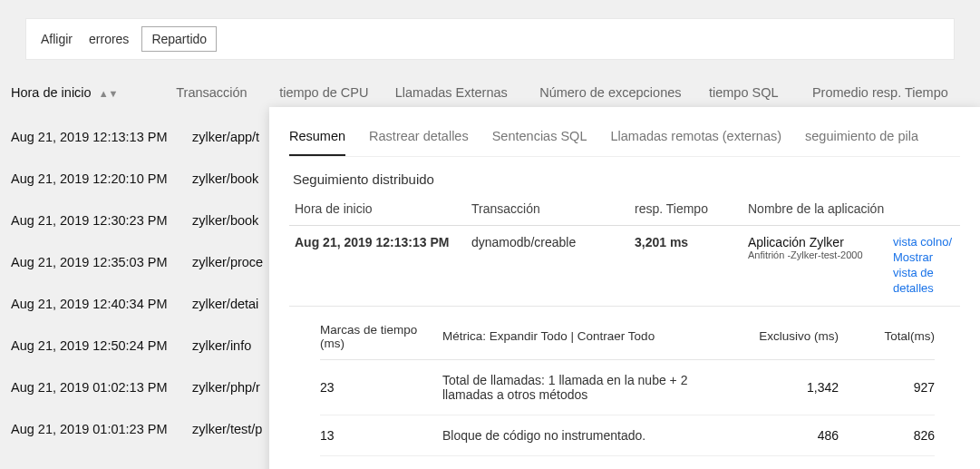  What do you see at coordinates (627, 341) in the screenshot?
I see `metrics-header: Marcas de tiempo (ms) Métrica: Expandir …` at bounding box center [627, 341].